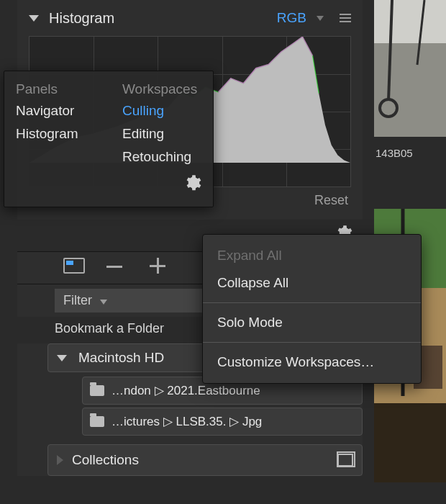 The height and width of the screenshot is (504, 446). What do you see at coordinates (130, 301) in the screenshot?
I see `filter-field: Filter` at bounding box center [130, 301].